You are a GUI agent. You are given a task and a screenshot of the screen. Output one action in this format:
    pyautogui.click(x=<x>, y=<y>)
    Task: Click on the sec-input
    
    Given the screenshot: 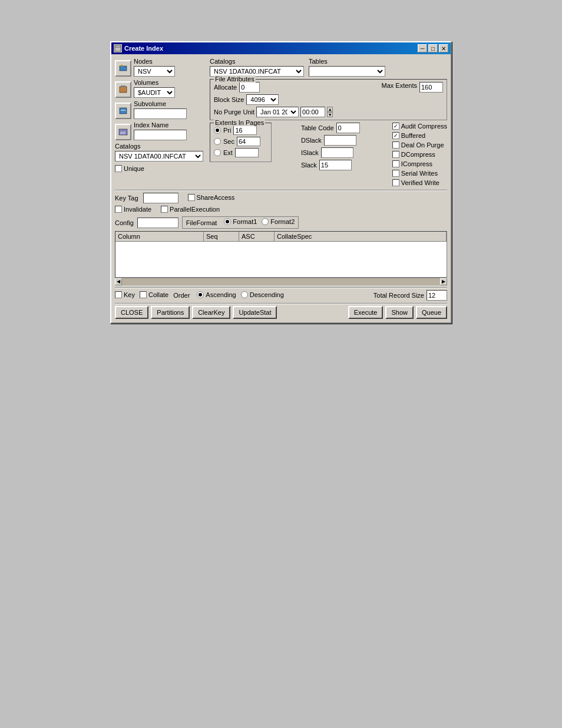 What is the action you would take?
    pyautogui.click(x=249, y=141)
    